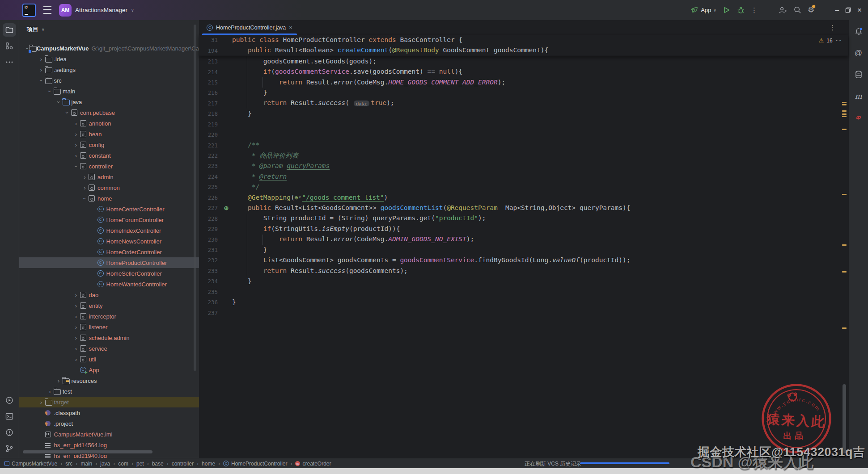 The width and height of the screenshot is (868, 474). What do you see at coordinates (109, 402) in the screenshot?
I see `tree-item-target: ›target` at bounding box center [109, 402].